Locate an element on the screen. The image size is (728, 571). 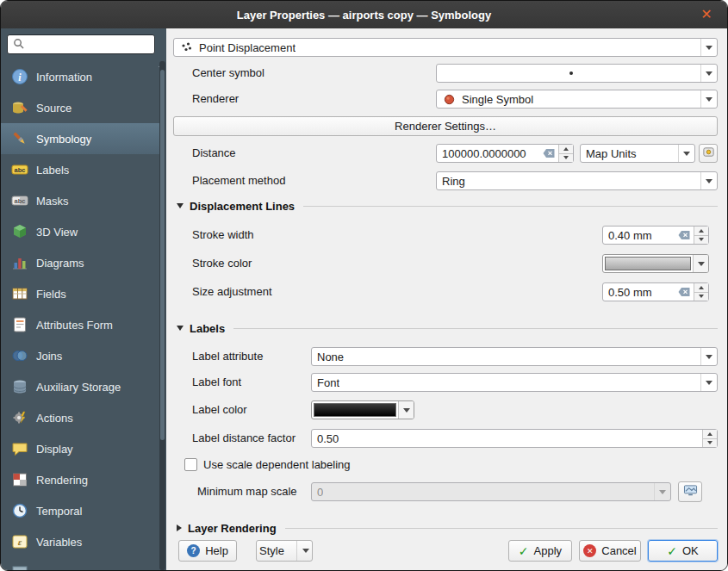
group-title: Labels is located at coordinates (207, 329).